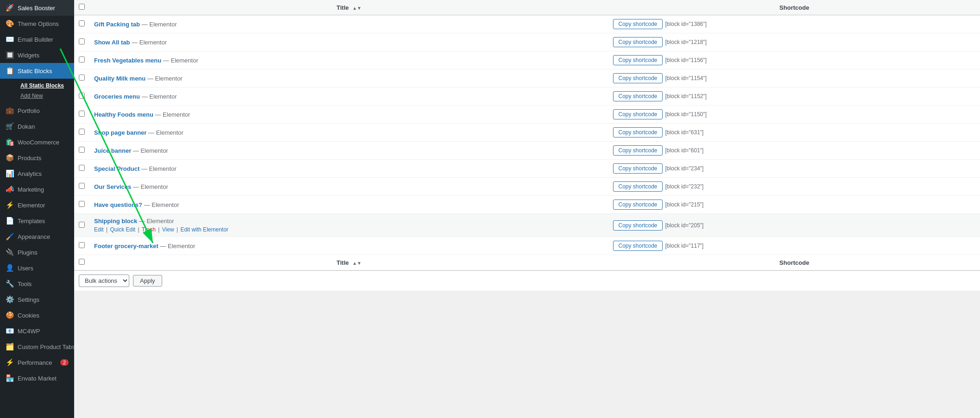  Describe the element at coordinates (124, 115) in the screenshot. I see `row-title-link-6: Healthy Foods menu` at that location.